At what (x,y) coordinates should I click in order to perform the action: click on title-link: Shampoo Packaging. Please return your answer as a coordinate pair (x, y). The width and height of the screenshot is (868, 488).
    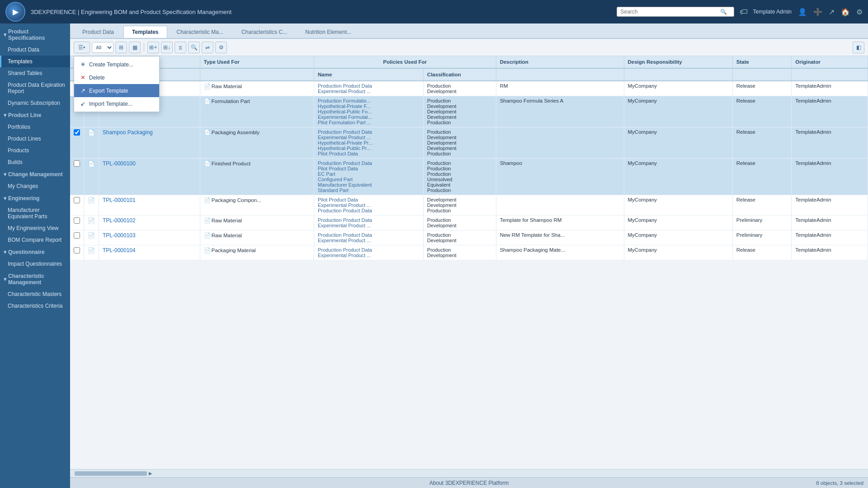
    Looking at the image, I should click on (127, 132).